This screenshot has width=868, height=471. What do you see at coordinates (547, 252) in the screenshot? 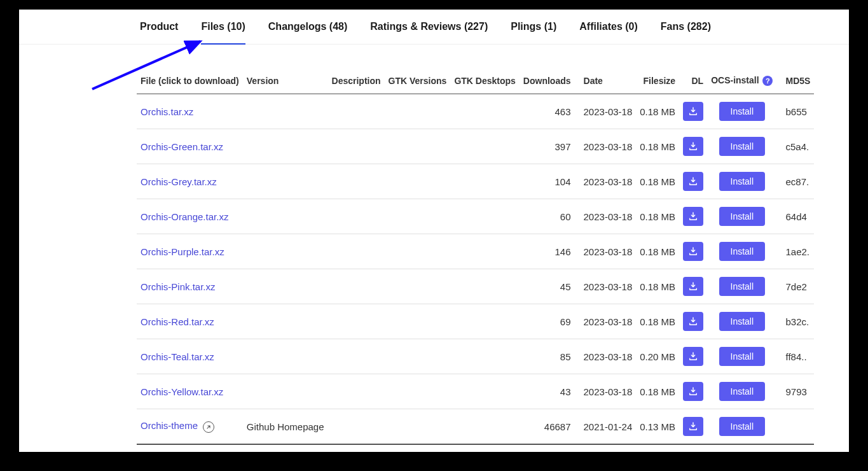
I see `cell-downloads: 146` at bounding box center [547, 252].